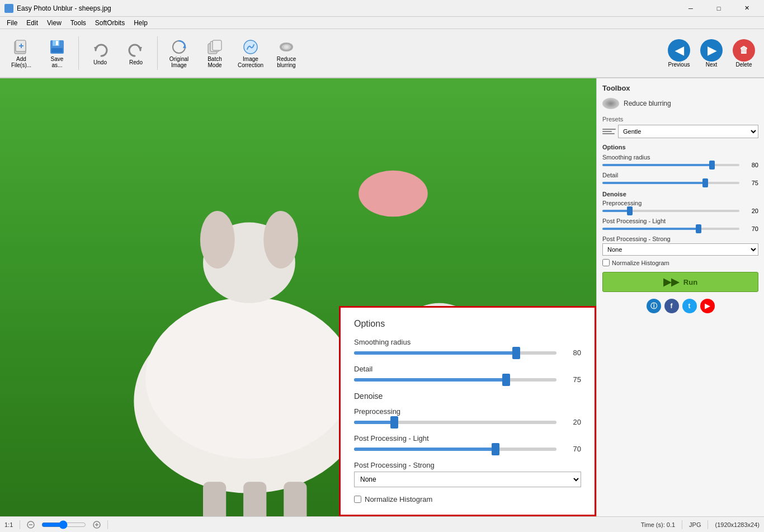  I want to click on format-label: JPG, so click(695, 525).